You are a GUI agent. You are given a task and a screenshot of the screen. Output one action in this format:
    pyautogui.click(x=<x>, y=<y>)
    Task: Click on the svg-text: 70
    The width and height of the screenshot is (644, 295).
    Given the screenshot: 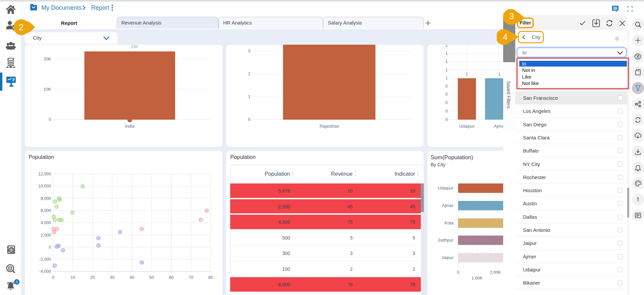 What is the action you would take?
    pyautogui.click(x=191, y=278)
    